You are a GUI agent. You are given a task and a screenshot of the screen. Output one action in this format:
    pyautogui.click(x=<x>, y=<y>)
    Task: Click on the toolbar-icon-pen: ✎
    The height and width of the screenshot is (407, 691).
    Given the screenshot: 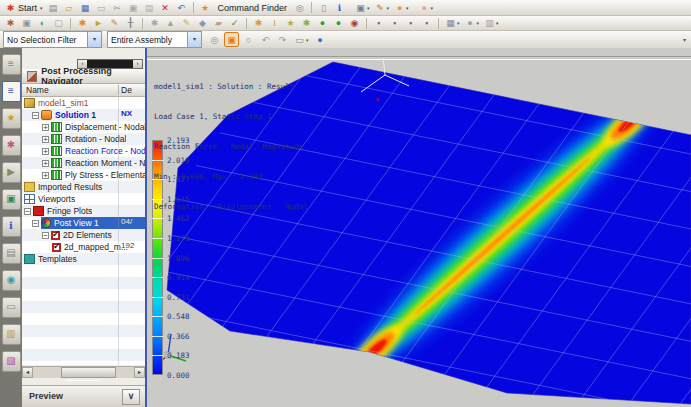 What is the action you would take?
    pyautogui.click(x=186, y=24)
    